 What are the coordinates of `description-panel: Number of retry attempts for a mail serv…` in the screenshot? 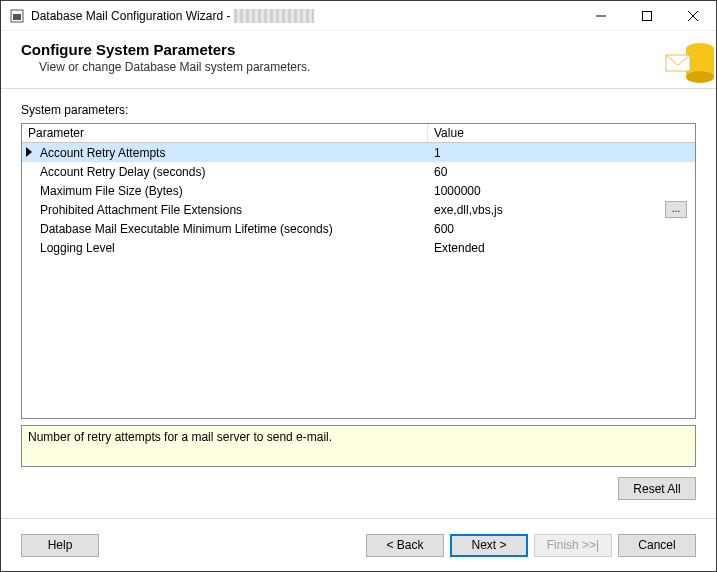 It's located at (358, 446).